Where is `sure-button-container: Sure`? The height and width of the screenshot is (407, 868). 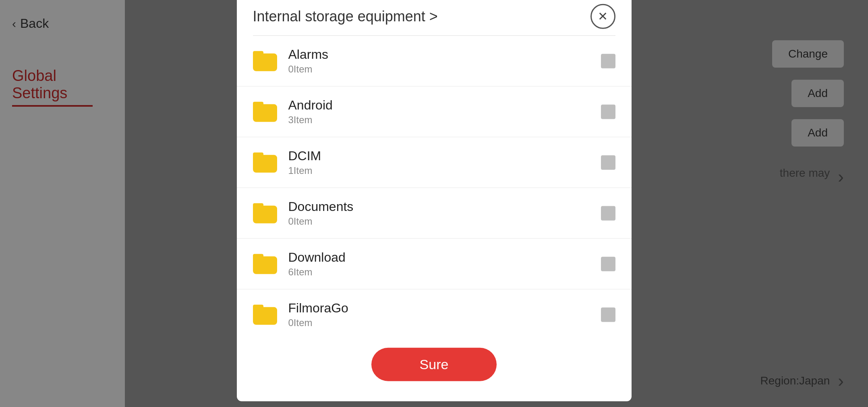
sure-button-container: Sure is located at coordinates (434, 365).